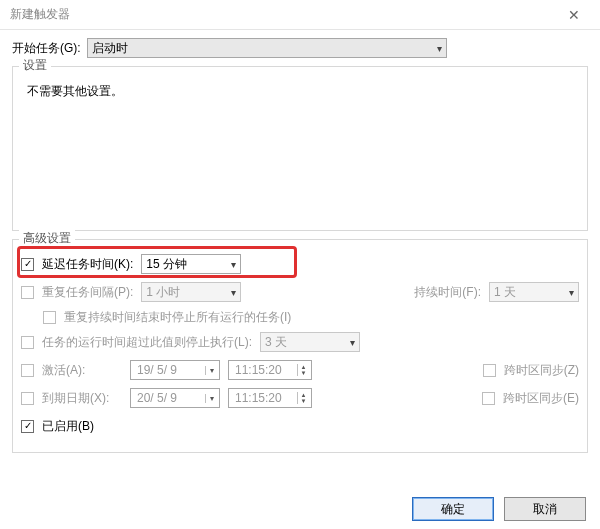  Describe the element at coordinates (28, 398) in the screenshot. I see `expire-checkbox` at that location.